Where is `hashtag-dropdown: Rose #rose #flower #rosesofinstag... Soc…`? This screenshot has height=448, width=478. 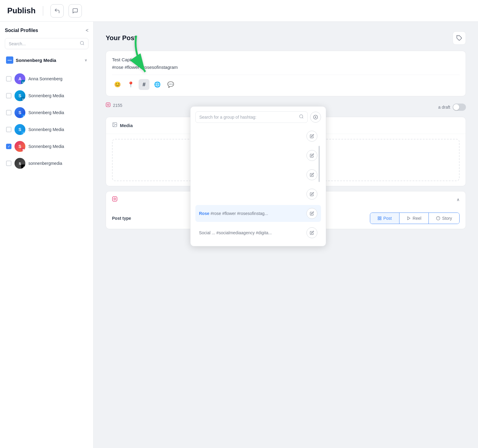 hashtag-dropdown: Rose #rose #flower #rosesofinstag... Soc… is located at coordinates (258, 176).